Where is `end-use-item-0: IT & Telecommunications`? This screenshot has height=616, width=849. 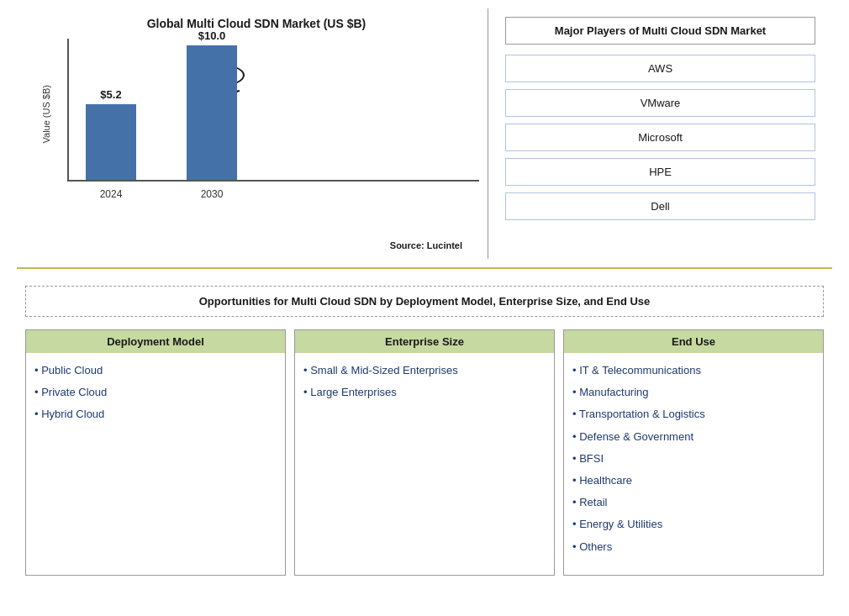 end-use-item-0: IT & Telecommunications is located at coordinates (693, 371).